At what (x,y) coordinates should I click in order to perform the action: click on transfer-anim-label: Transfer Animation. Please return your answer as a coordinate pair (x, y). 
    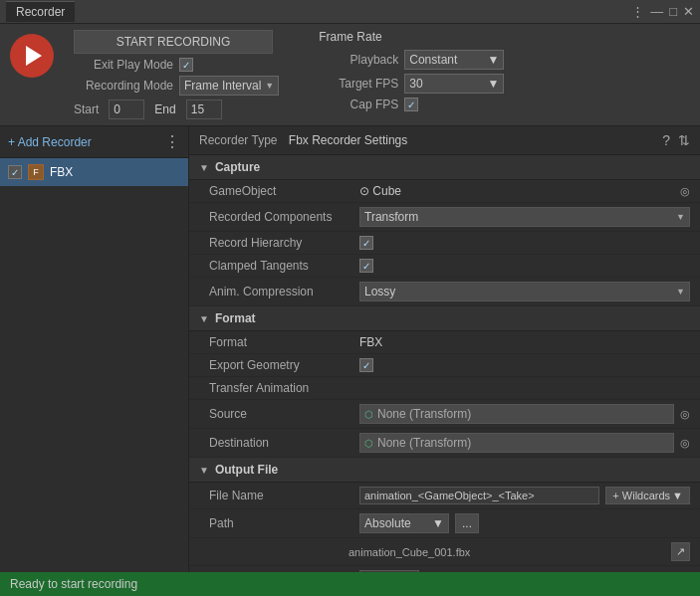
    Looking at the image, I should click on (281, 388).